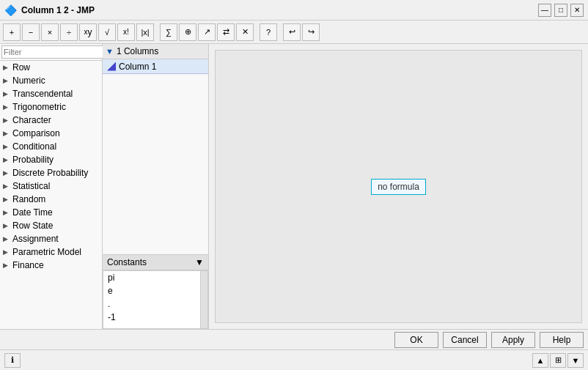  I want to click on constants-list: pie.-1, so click(155, 300).